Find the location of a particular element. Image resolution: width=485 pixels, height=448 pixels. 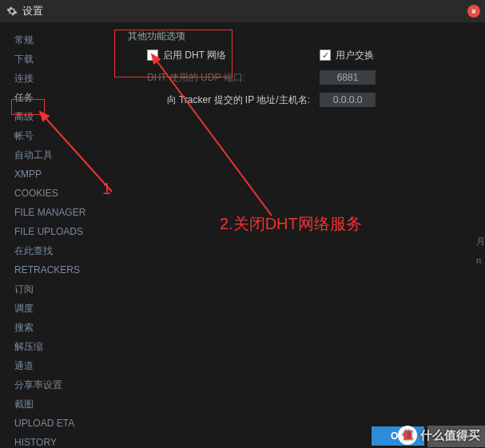

sidebar-item-history: HISTORY is located at coordinates (52, 441).